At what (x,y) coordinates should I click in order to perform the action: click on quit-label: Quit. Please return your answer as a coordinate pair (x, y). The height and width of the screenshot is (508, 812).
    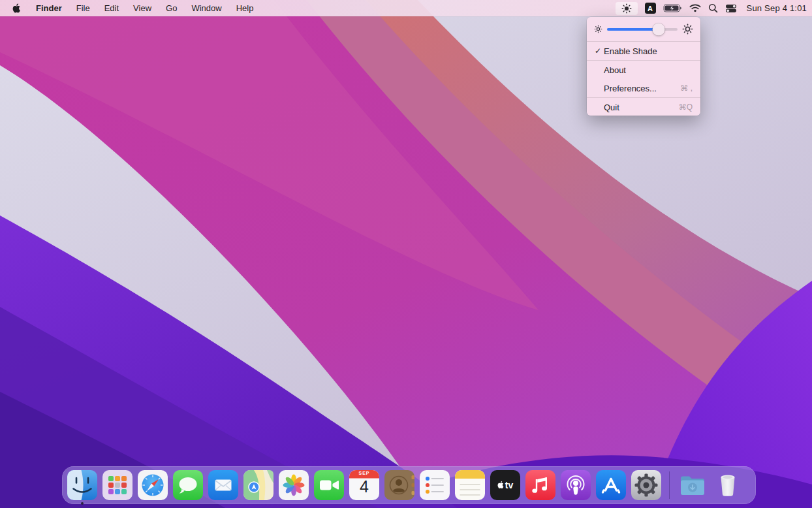
    Looking at the image, I should click on (612, 107).